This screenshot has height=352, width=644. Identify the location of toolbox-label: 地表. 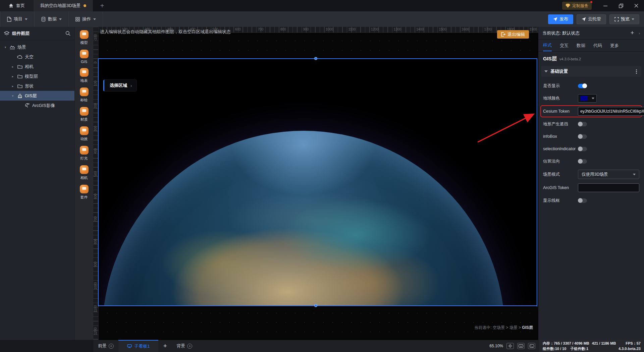
(84, 80).